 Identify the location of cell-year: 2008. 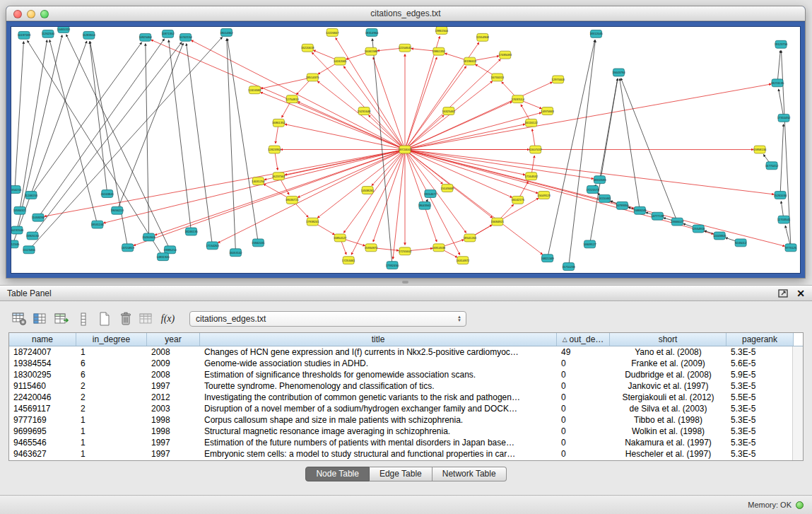
(174, 352).